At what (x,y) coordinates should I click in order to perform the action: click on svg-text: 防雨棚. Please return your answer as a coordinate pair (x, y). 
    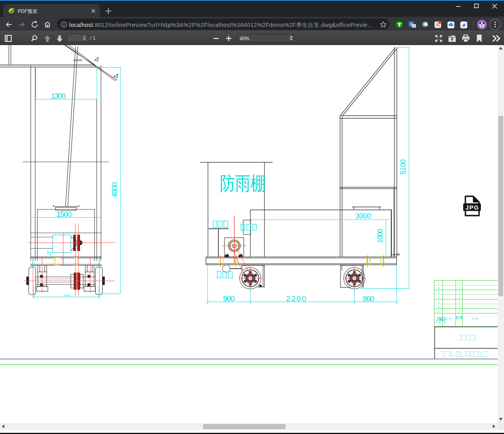
    Looking at the image, I should click on (243, 183).